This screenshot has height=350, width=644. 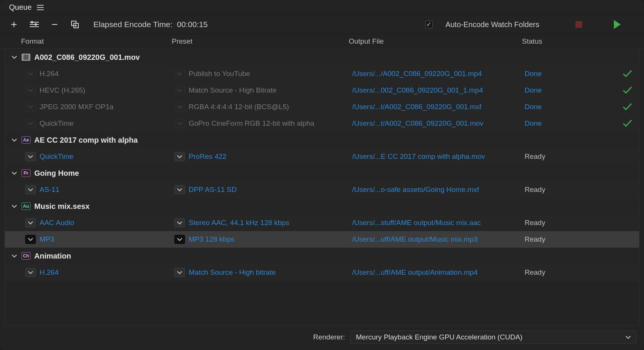 What do you see at coordinates (56, 173) in the screenshot?
I see `source-title: Going Home` at bounding box center [56, 173].